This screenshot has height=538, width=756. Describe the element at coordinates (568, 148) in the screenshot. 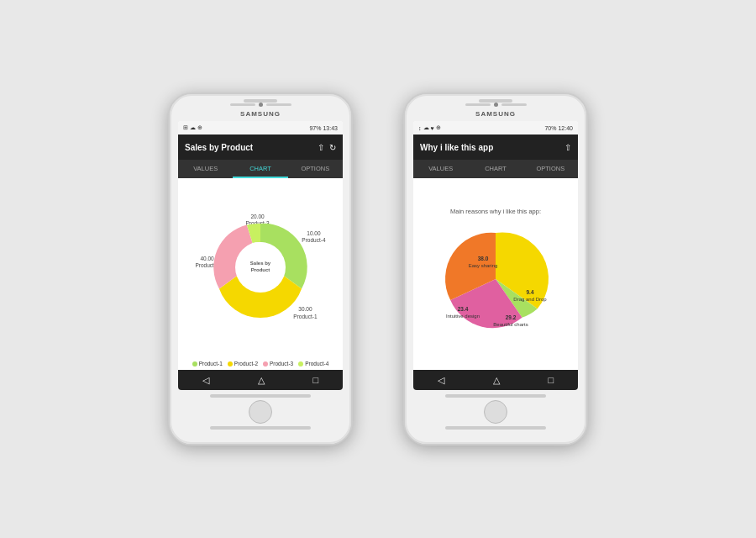

I see `share-icon-2: ⇧` at that location.